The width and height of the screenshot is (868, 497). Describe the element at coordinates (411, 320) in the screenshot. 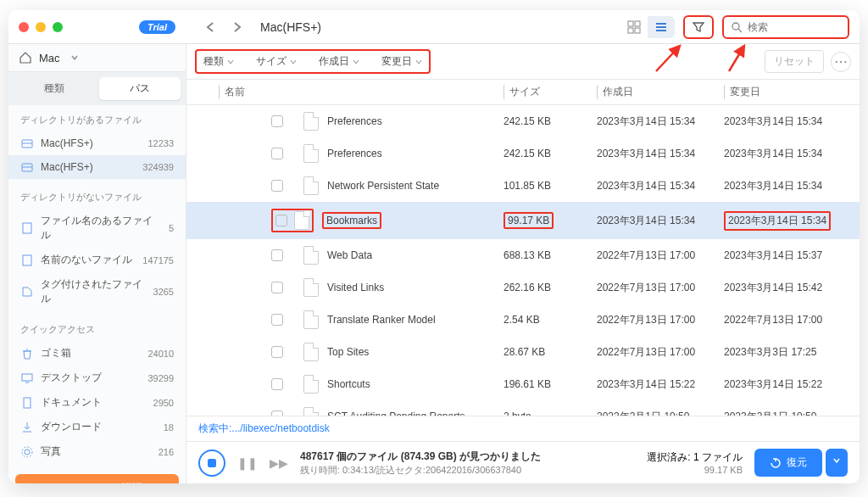

I see `file-name: Translate Ranker Model` at that location.